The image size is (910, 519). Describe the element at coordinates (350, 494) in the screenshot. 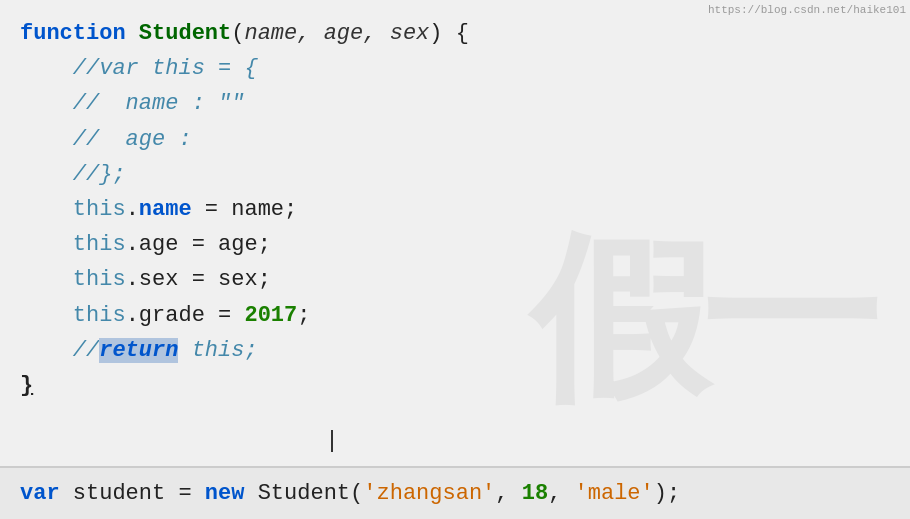

I see `bottom-code-line: var student = new Student('zhangsan', 18…` at that location.